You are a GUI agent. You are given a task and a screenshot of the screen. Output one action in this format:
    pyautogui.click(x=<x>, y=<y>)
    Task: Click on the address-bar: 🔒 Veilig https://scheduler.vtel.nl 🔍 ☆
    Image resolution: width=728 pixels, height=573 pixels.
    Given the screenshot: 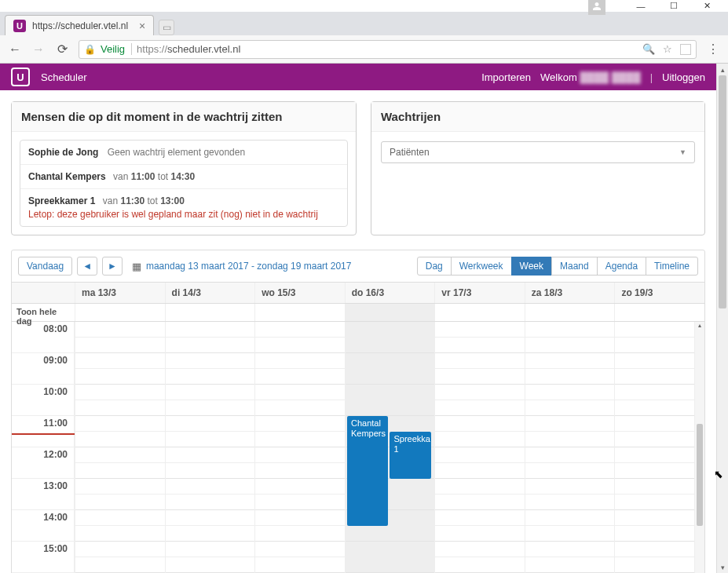 What is the action you would take?
    pyautogui.click(x=388, y=49)
    